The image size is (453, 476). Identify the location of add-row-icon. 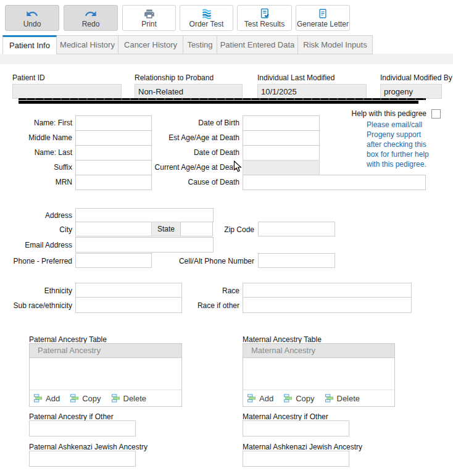
(252, 398).